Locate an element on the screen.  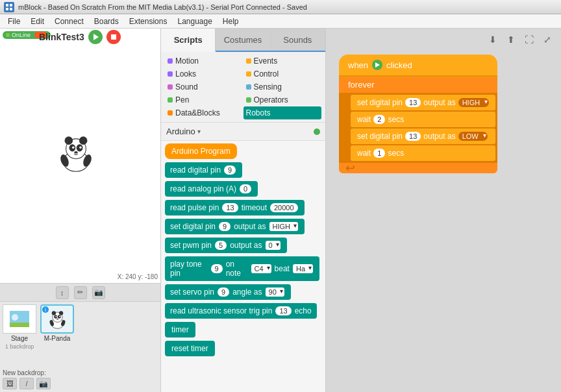
menu-connect: Connect is located at coordinates (69, 21).